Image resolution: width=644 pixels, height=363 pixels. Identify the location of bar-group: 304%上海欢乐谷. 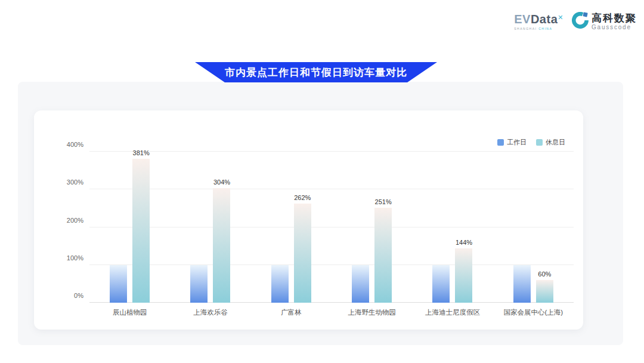
(210, 227).